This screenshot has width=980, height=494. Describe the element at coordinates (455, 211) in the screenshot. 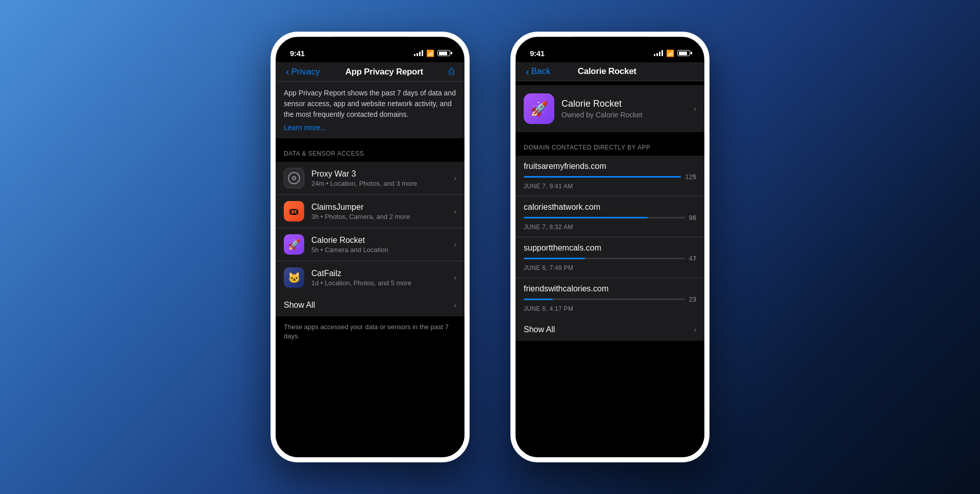

I see `chevron-claimsjumper: ›` at that location.